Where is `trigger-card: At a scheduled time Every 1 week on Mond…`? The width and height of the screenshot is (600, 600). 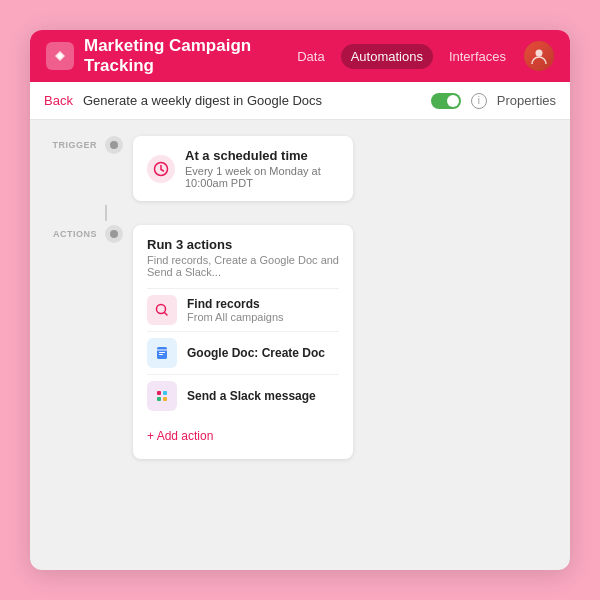 trigger-card: At a scheduled time Every 1 week on Mond… is located at coordinates (243, 168).